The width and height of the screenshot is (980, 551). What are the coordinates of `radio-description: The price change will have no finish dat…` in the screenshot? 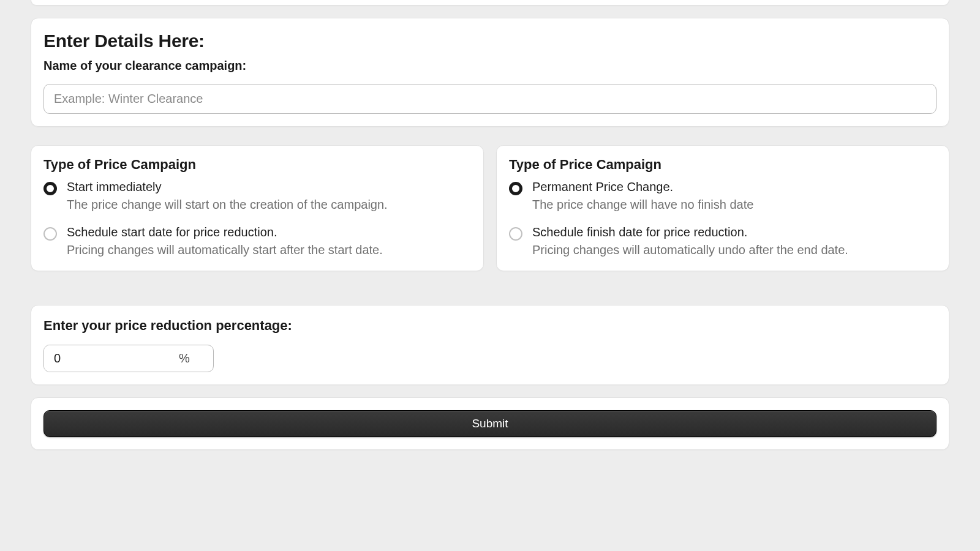 It's located at (643, 204).